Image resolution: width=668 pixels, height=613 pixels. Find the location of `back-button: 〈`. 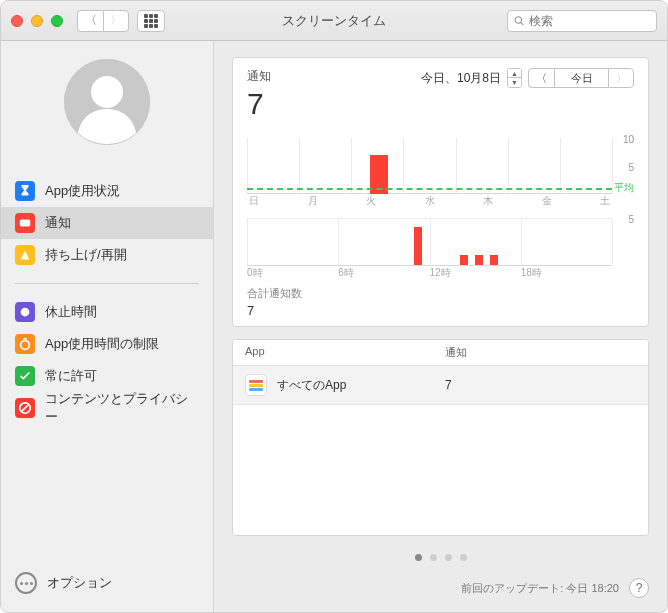

back-button: 〈 is located at coordinates (90, 21).